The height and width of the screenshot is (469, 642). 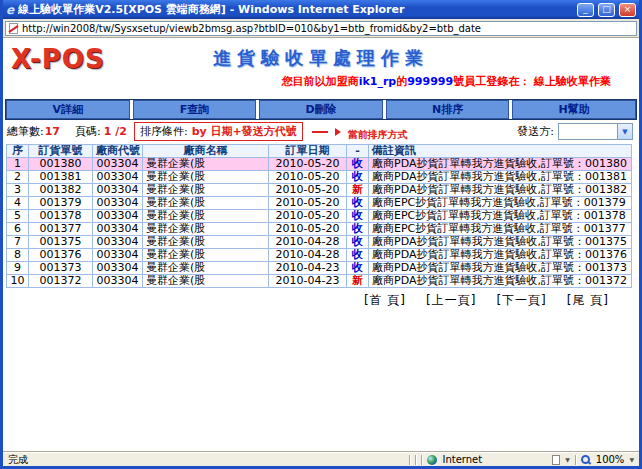 I want to click on table-row: 5001378003304曼群企業(股2010-05-20收廠商EPC抄貨訂單轉…, so click(x=320, y=216).